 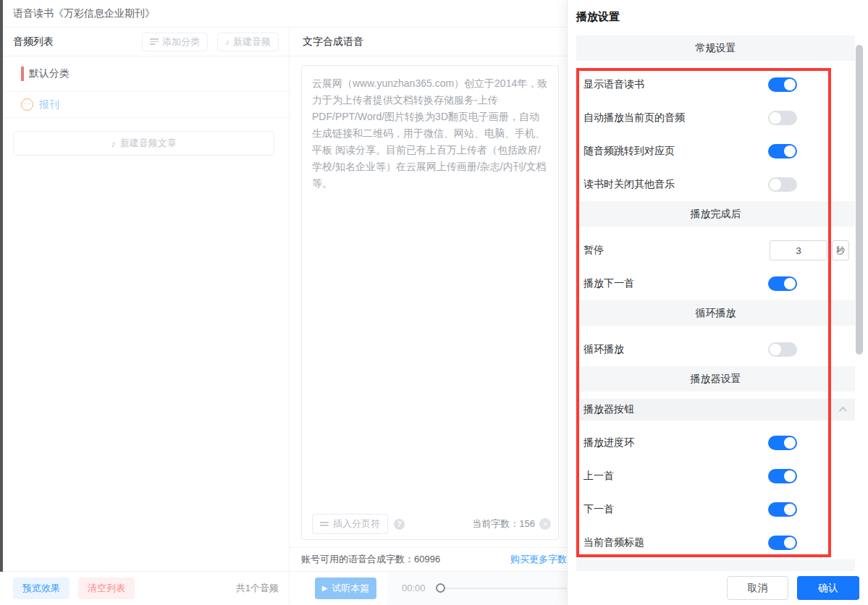 I want to click on audio-list-footer: 预览效果 清空列表 共1个音频, so click(x=146, y=588).